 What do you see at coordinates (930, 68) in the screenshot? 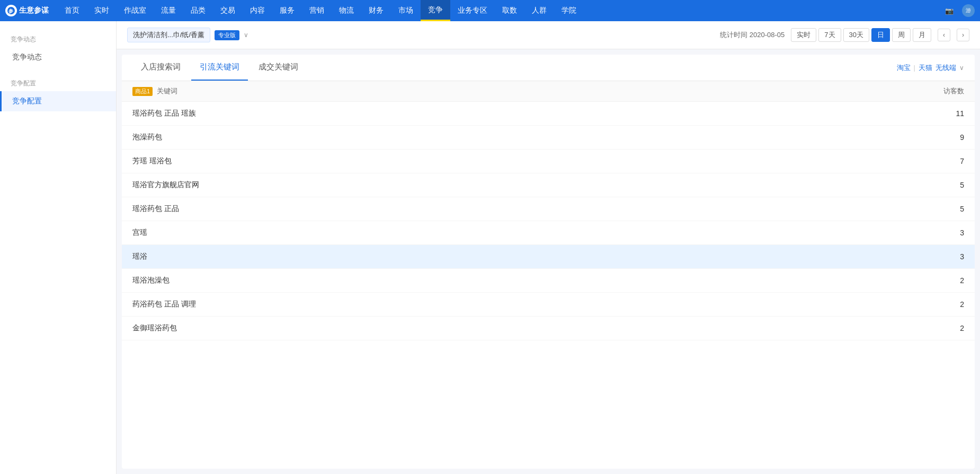
I see `platform-links: 淘宝 | 天猫 无线端 ∨` at bounding box center [930, 68].